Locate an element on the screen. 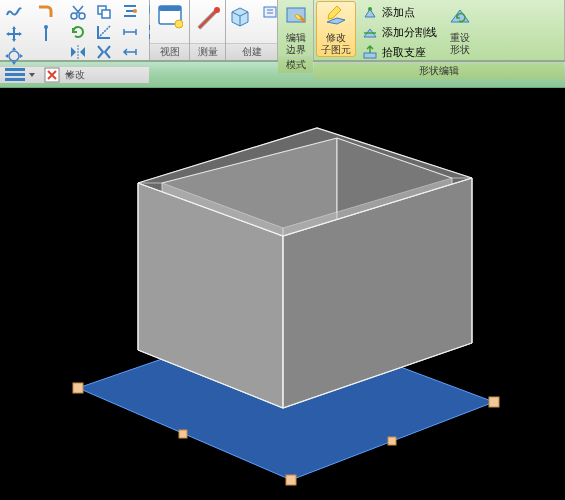 This screenshot has height=500, width=565. rotate-free-icon is located at coordinates (14, 56).